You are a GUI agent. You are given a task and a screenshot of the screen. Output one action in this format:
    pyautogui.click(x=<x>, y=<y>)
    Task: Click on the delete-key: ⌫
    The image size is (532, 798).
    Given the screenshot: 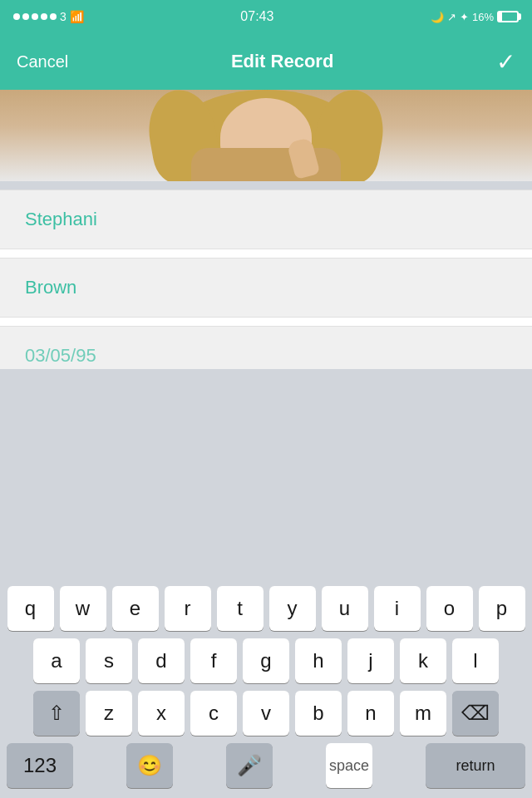 What is the action you would take?
    pyautogui.click(x=475, y=713)
    